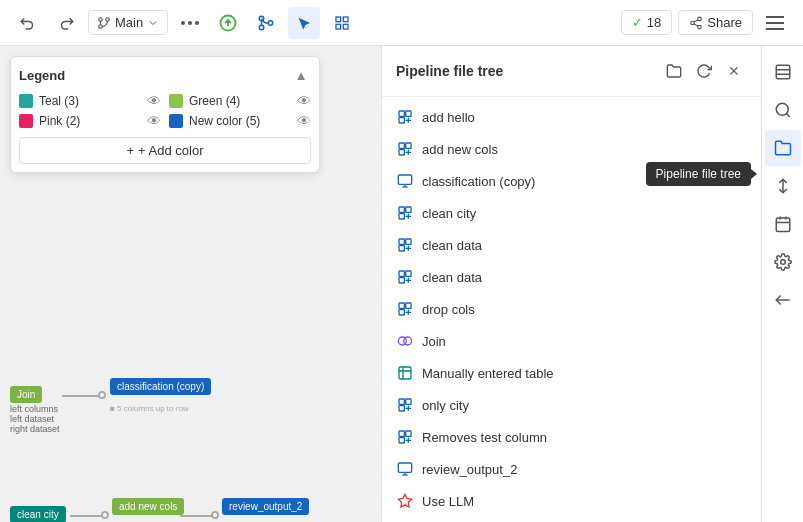 This screenshot has height=522, width=803. Describe the element at coordinates (654, 22) in the screenshot. I see `commit-count: 18` at that location.